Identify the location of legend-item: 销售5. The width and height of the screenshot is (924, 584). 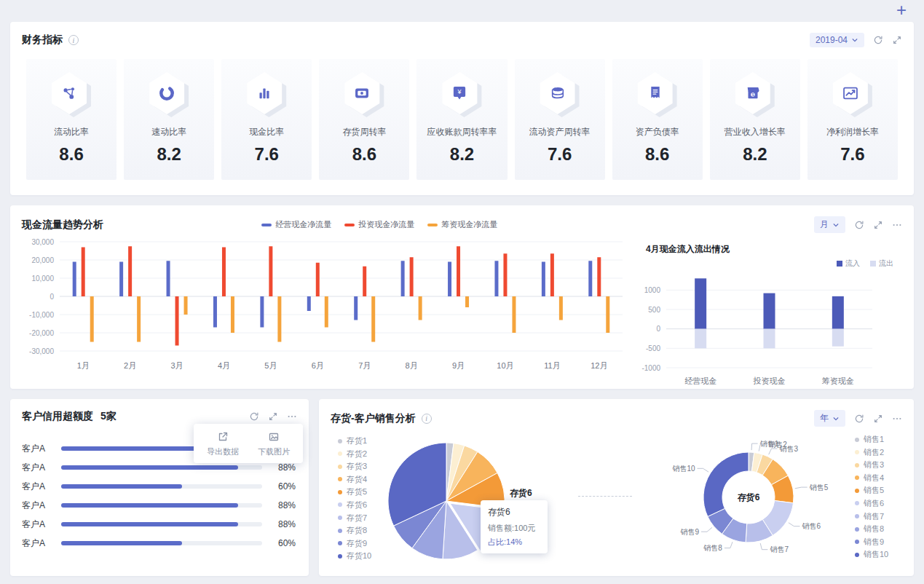
(872, 491).